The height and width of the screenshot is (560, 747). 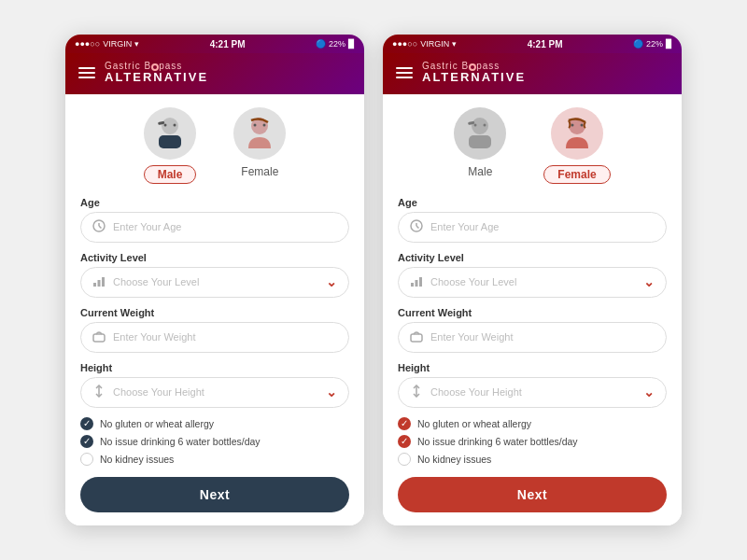 What do you see at coordinates (532, 424) in the screenshot?
I see `checkbox-item-4: ✓ No gluten or wheat allergy` at bounding box center [532, 424].